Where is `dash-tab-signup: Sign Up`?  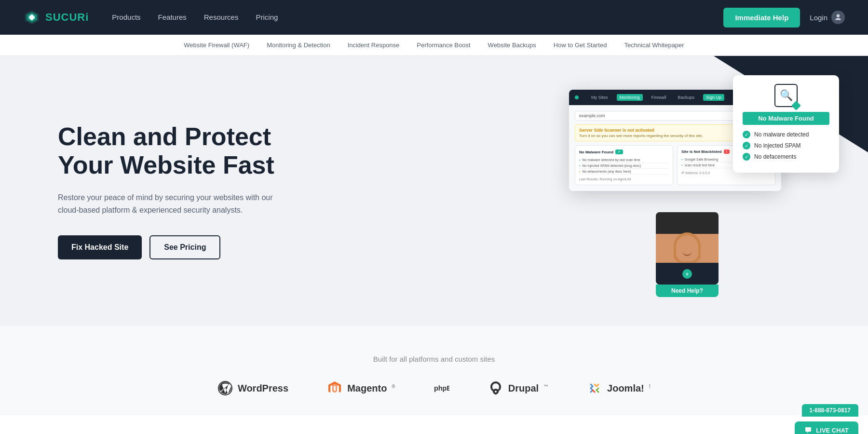
dash-tab-signup: Sign Up is located at coordinates (714, 97).